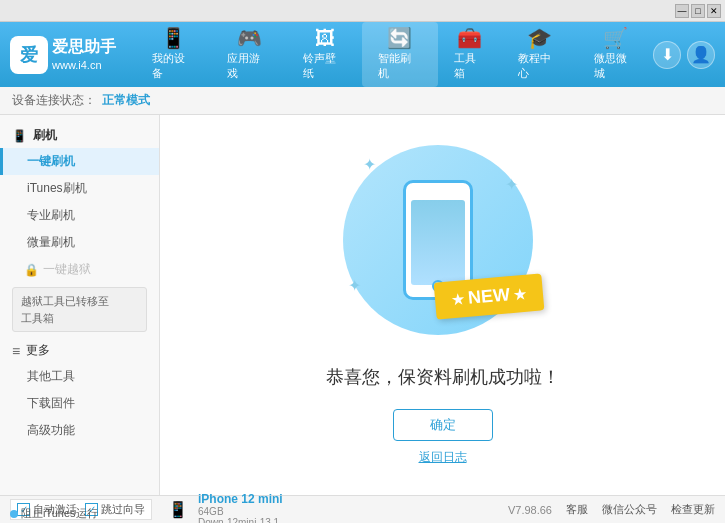 Image resolution: width=725 pixels, height=523 pixels. Describe the element at coordinates (20, 136) in the screenshot. I see `flash-section-icon: 📱` at that location.